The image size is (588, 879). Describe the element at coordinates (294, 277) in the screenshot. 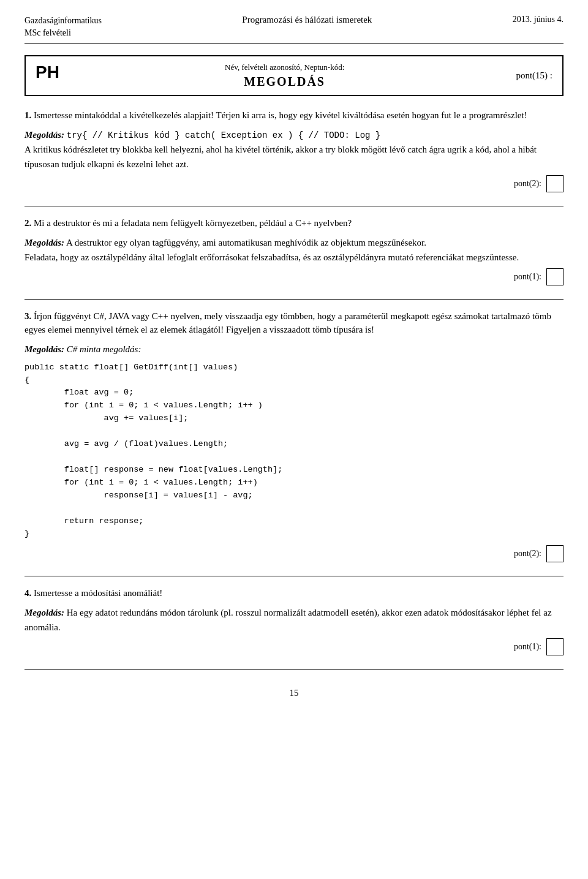

I see `q2-answer-row: pont(1):` at that location.